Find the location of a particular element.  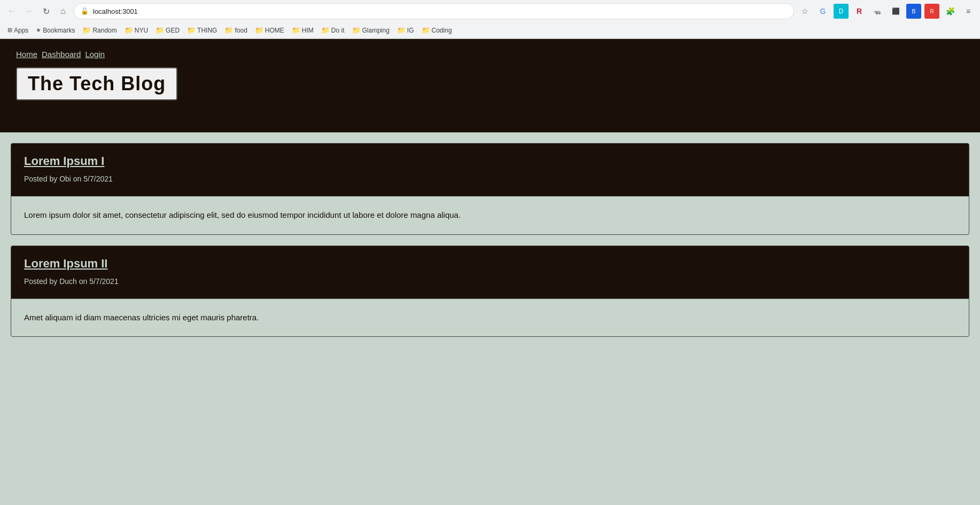

bookmark-thing-label: THING is located at coordinates (207, 30).